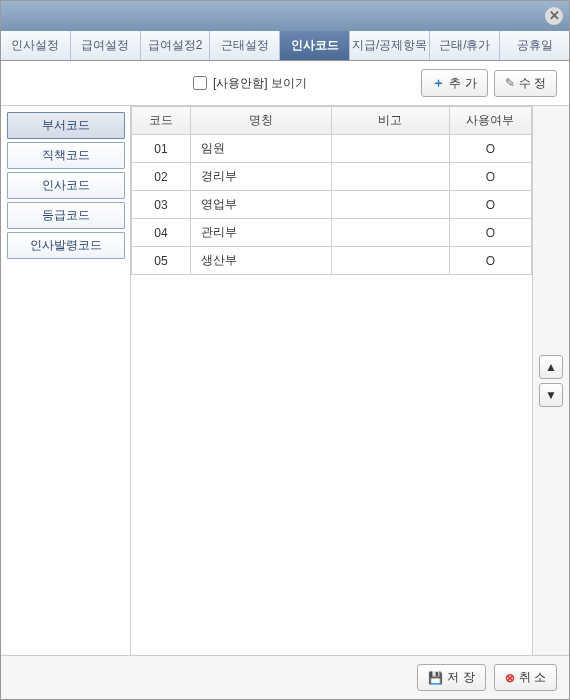 This screenshot has width=570, height=700. Describe the element at coordinates (332, 205) in the screenshot. I see `table-row: 03영업부O` at that location.